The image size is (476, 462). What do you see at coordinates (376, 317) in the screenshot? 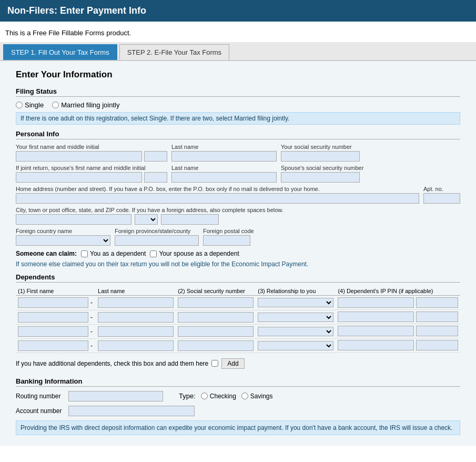
I see `dep2-pin` at bounding box center [376, 317].